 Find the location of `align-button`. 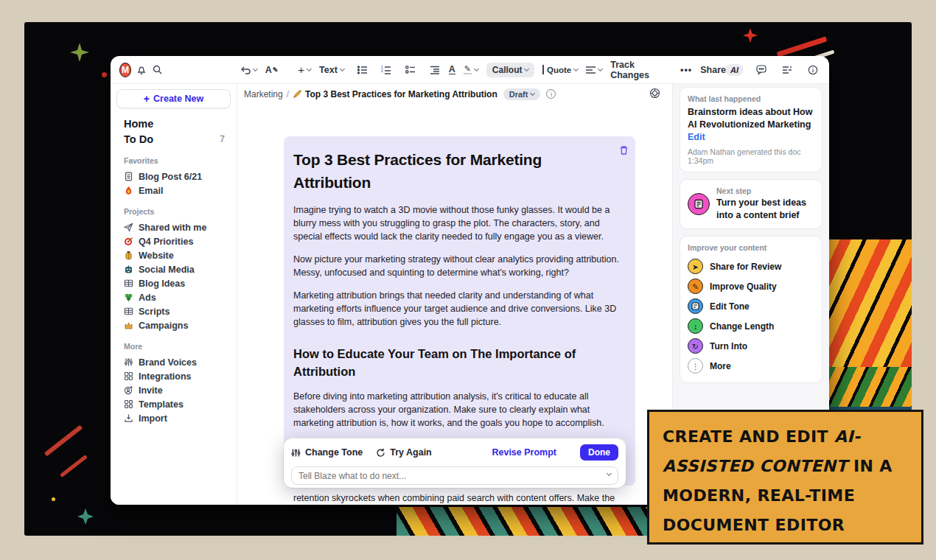

align-button is located at coordinates (594, 70).